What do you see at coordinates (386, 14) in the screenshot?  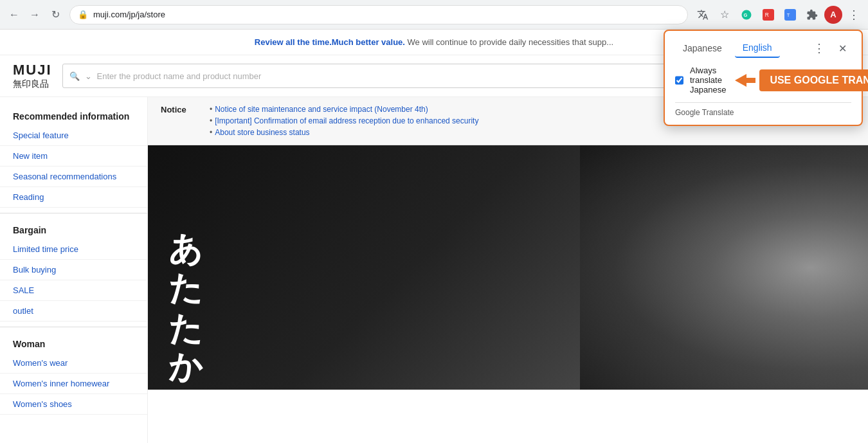 I see `url-text: muji.com/jp/ja/store` at bounding box center [386, 14].